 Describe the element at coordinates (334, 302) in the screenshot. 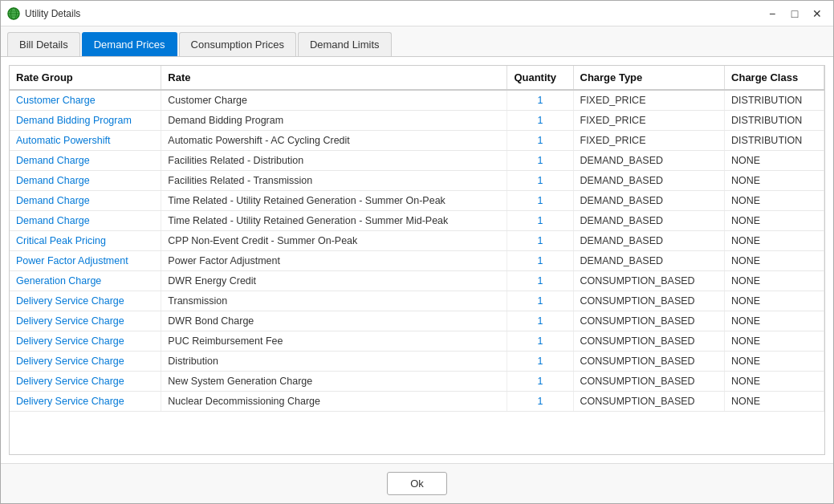

I see `cell-rate: Transmission` at that location.